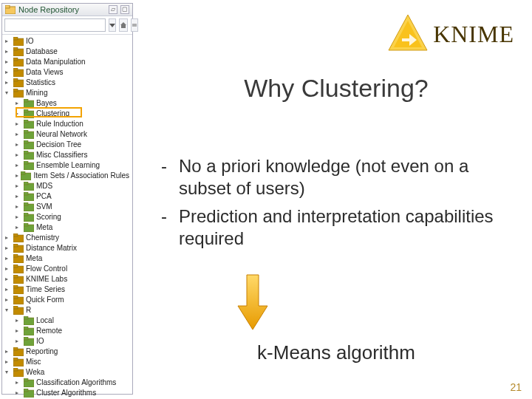 The image size is (532, 399). Describe the element at coordinates (68, 166) in the screenshot. I see `tree-item-label: Ensemble Learning` at that location.